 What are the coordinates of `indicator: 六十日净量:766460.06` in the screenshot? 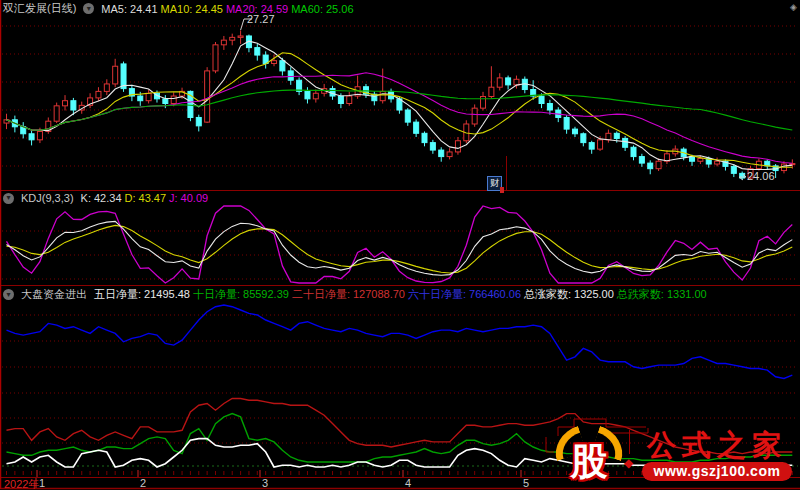 It's located at (466, 294).